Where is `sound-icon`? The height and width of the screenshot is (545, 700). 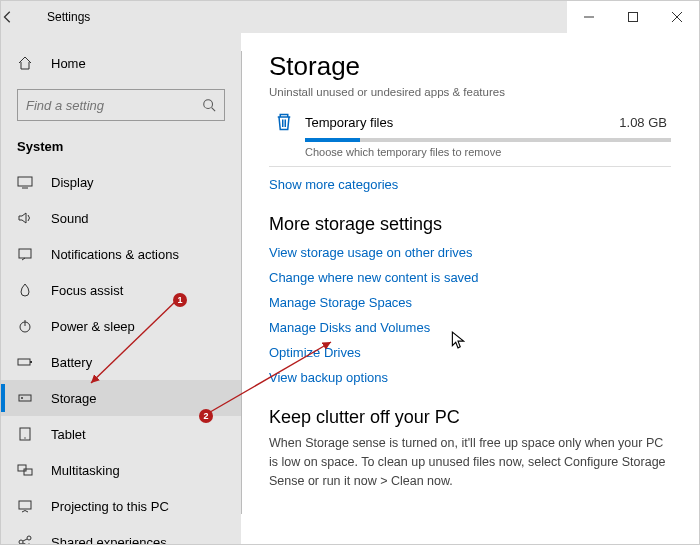 sound-icon is located at coordinates (28, 218).